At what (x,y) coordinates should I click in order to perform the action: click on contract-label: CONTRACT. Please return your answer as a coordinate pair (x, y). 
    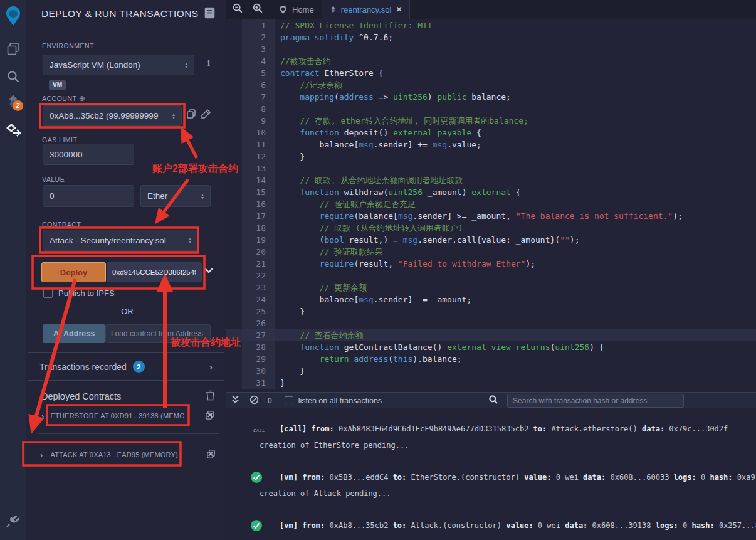
    Looking at the image, I should click on (61, 225).